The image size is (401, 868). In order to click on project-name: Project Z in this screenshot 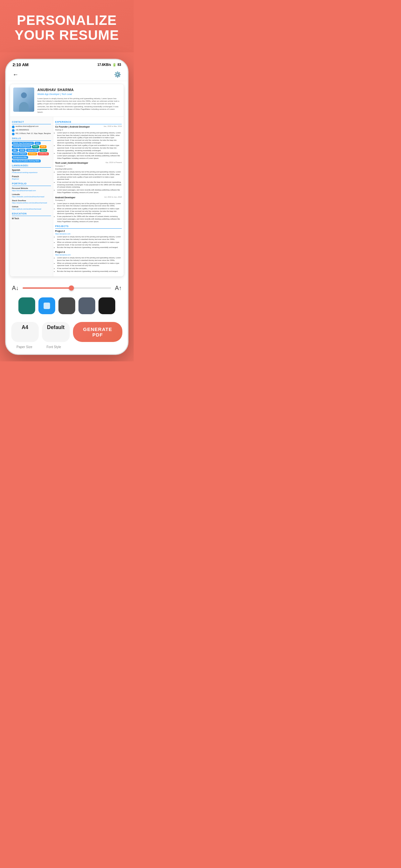, I will do `click(88, 231)`.